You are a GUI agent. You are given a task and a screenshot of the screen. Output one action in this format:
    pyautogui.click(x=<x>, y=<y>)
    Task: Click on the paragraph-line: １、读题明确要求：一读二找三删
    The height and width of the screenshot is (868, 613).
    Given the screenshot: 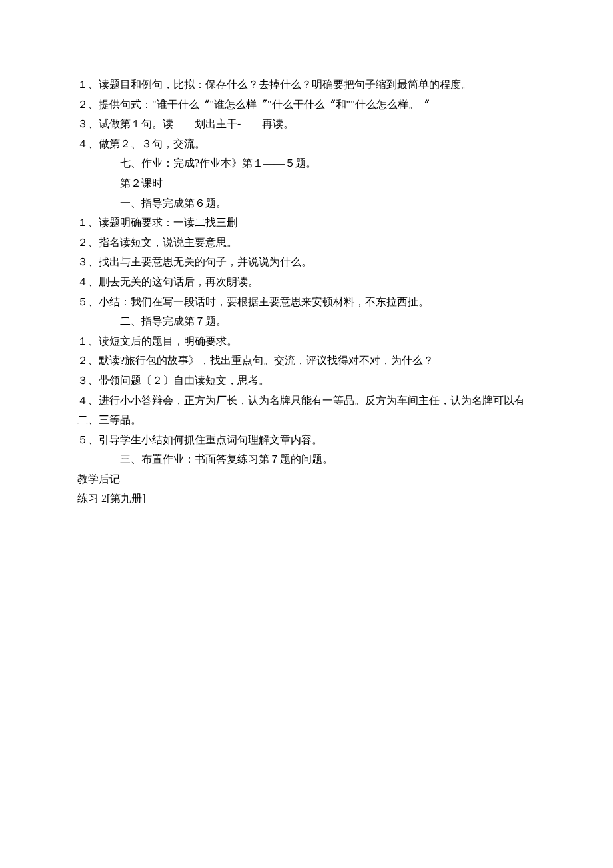 What is the action you would take?
    pyautogui.click(x=306, y=223)
    